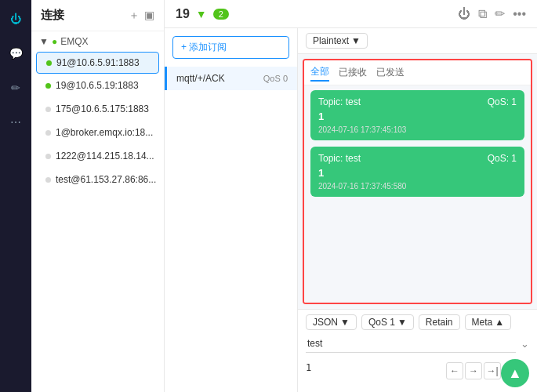  What do you see at coordinates (417, 41) in the screenshot?
I see `messages-toolbar: Plaintext ▼` at bounding box center [417, 41].